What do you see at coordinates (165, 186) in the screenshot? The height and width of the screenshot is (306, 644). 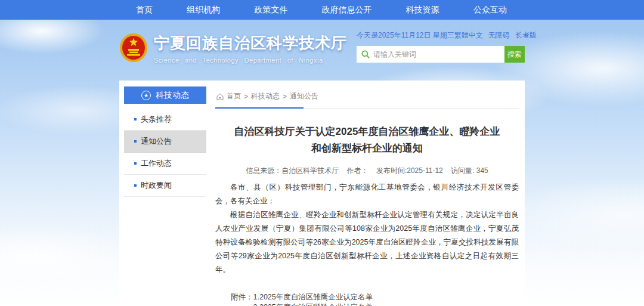 I see `sidebar-item-politics-news: 时政要闻` at bounding box center [165, 186].